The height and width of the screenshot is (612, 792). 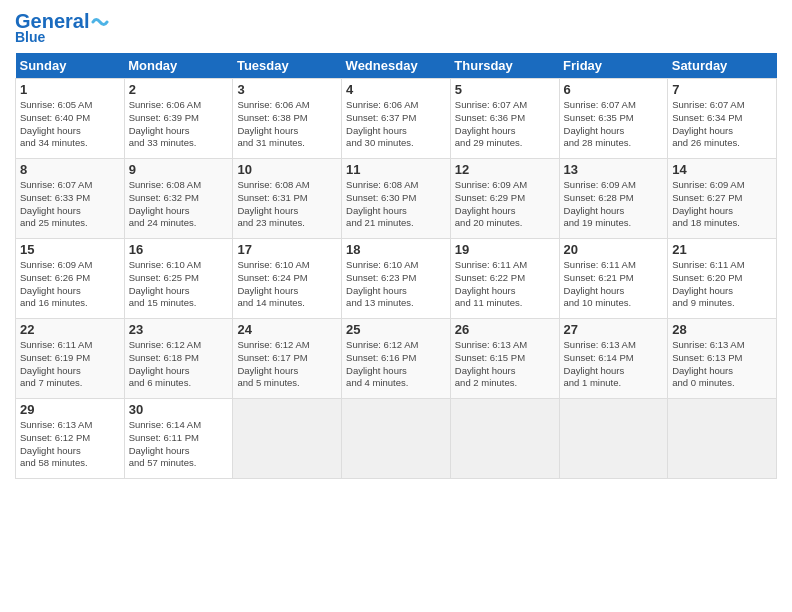 What do you see at coordinates (722, 330) in the screenshot?
I see `day-number: 28` at bounding box center [722, 330].